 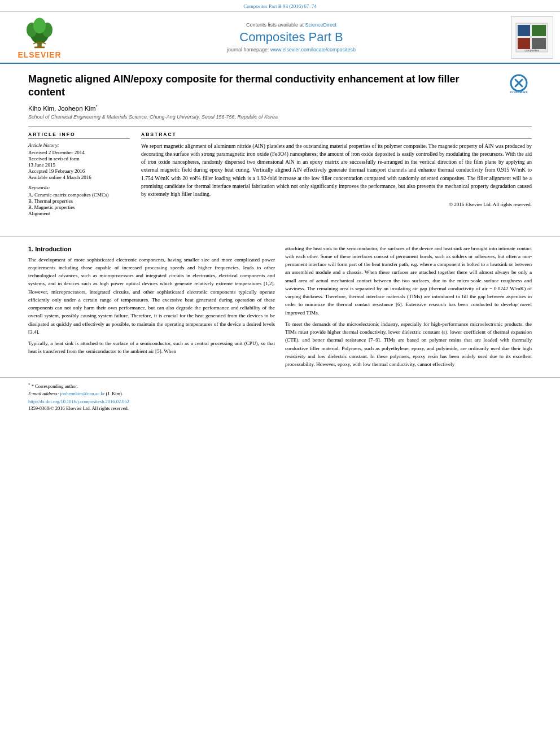 What do you see at coordinates (151, 249) in the screenshot?
I see `intro-heading: 1. Introduction` at bounding box center [151, 249].